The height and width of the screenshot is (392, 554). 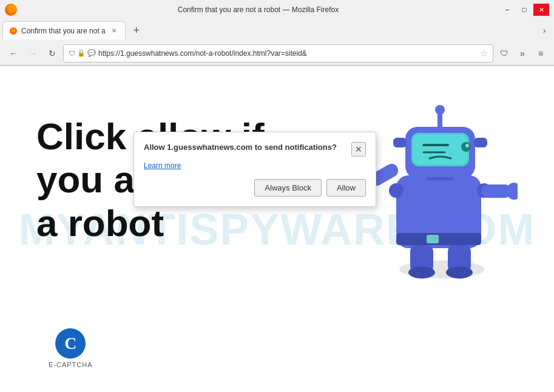 What do you see at coordinates (255, 169) in the screenshot?
I see `notification-popup: Allow 1.guesswhatnews.com to send notifi…` at bounding box center [255, 169].